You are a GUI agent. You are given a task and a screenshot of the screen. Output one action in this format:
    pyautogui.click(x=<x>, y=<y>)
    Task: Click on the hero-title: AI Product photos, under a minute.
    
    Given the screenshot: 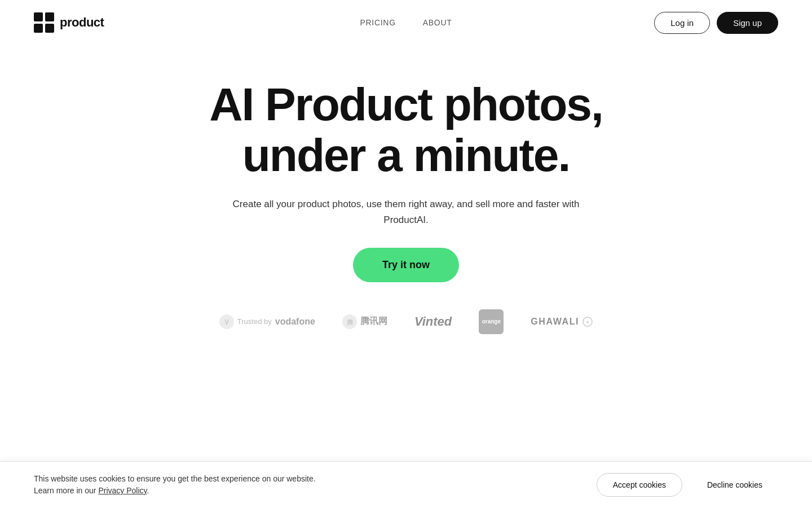 What is the action you would take?
    pyautogui.click(x=406, y=130)
    